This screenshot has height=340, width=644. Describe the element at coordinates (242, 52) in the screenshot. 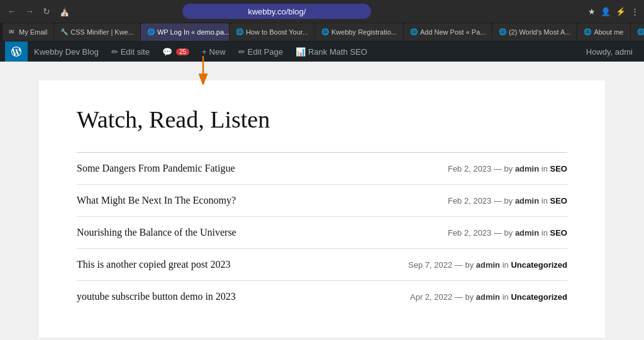

I see `edit-page-icon: ✏` at that location.